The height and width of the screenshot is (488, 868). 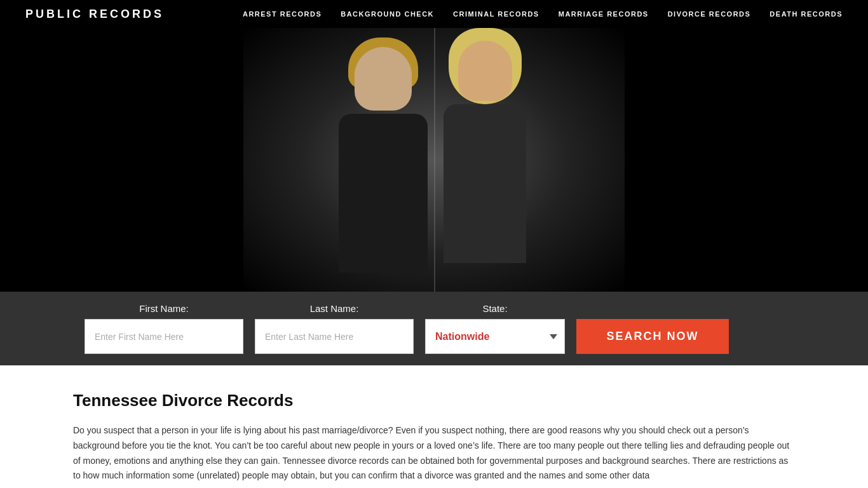 I want to click on nav-item-arrest-records: ARREST RECORDS, so click(x=282, y=14).